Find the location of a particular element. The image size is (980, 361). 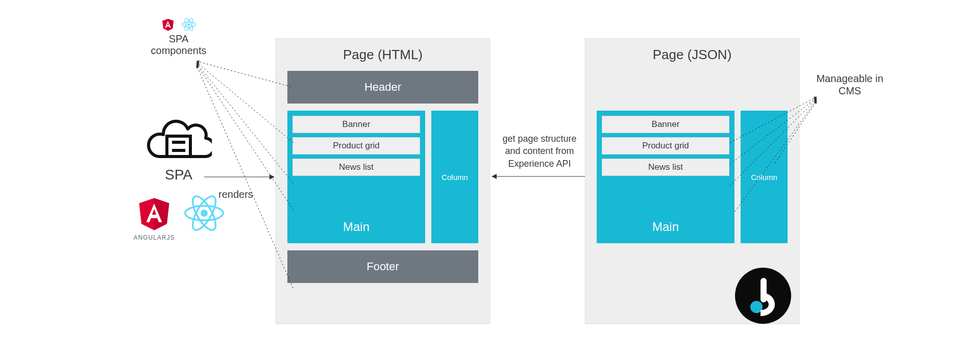

main-label-json: Main is located at coordinates (666, 227).